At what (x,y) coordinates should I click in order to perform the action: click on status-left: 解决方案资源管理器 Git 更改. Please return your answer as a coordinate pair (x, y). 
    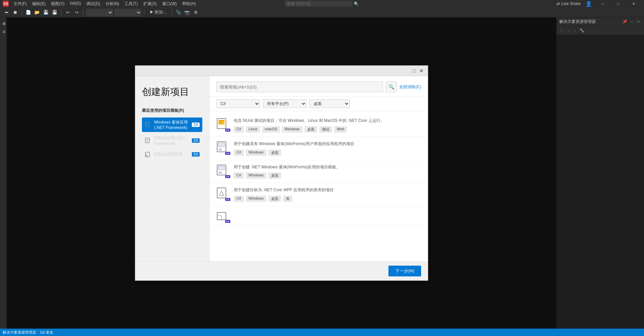
    Looking at the image, I should click on (28, 333).